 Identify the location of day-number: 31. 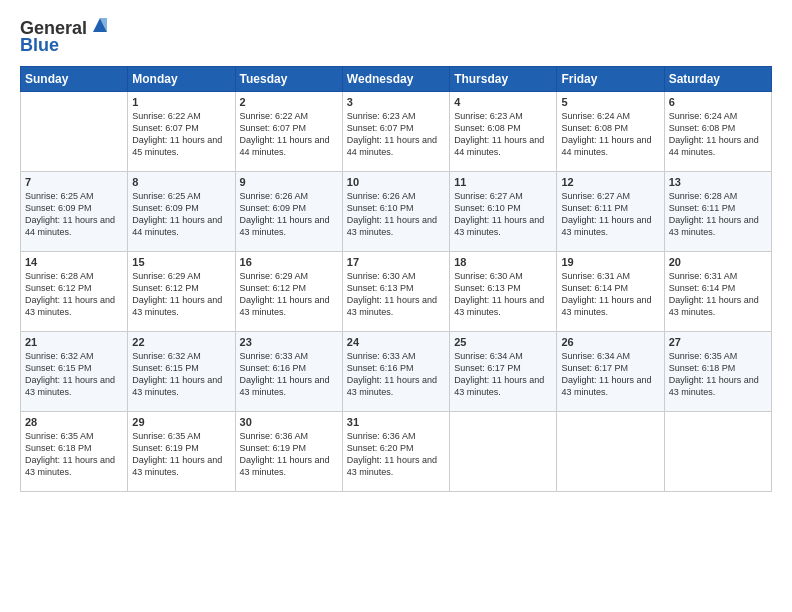
(396, 422).